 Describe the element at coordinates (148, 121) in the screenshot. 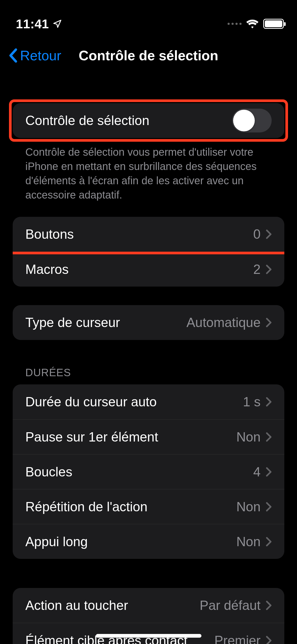

I see `row-switch-control: Contrôle de sélection` at that location.